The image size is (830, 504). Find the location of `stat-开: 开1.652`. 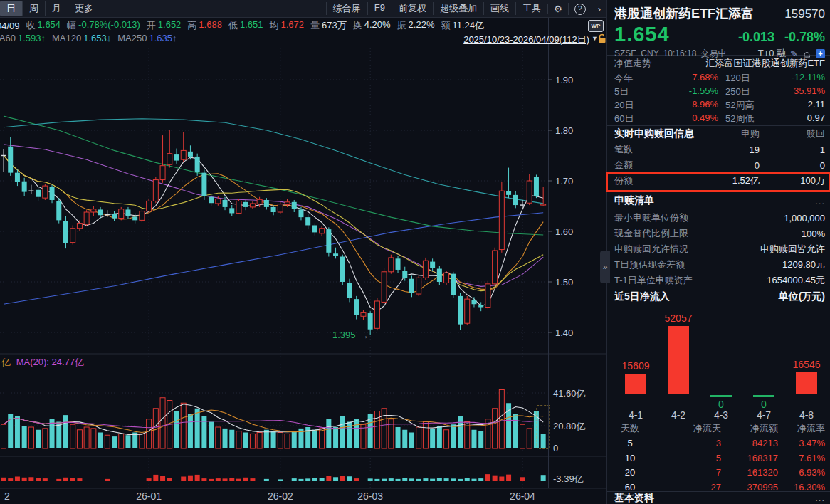

stat-开: 开1.652 is located at coordinates (164, 26).